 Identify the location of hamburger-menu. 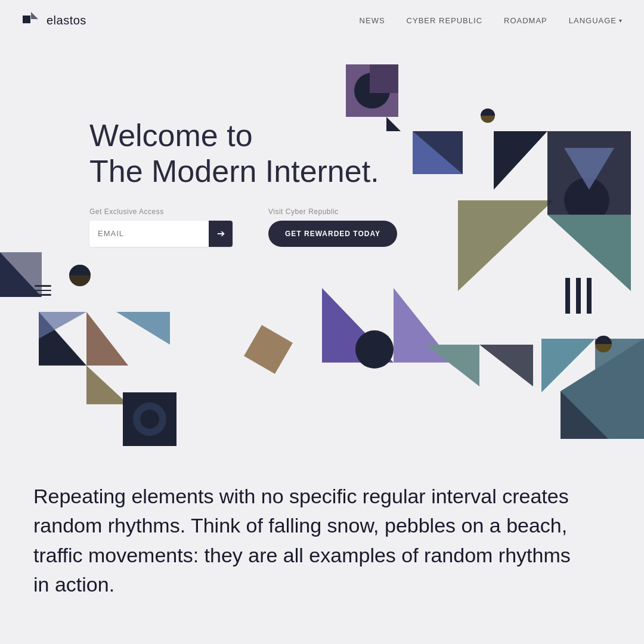
(43, 290).